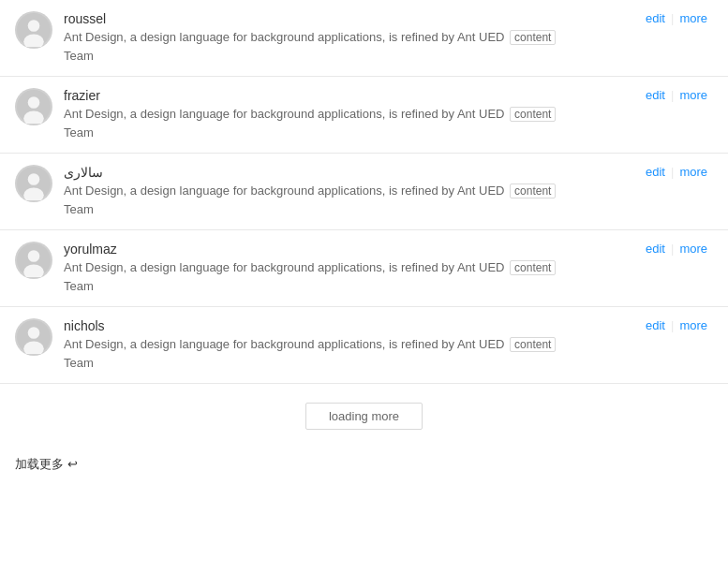 The width and height of the screenshot is (728, 573). Describe the element at coordinates (347, 114) in the screenshot. I see `item-content: frazierAnt Design, a design language for…` at that location.